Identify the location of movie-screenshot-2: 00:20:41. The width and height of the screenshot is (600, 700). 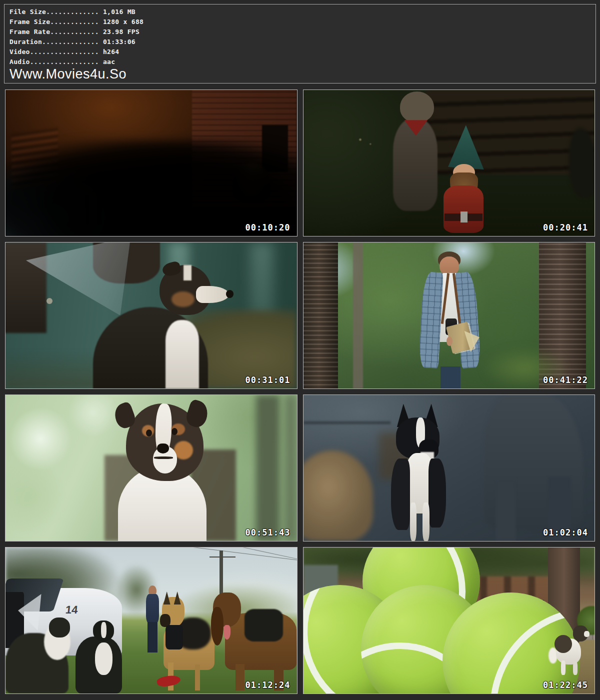
(449, 163).